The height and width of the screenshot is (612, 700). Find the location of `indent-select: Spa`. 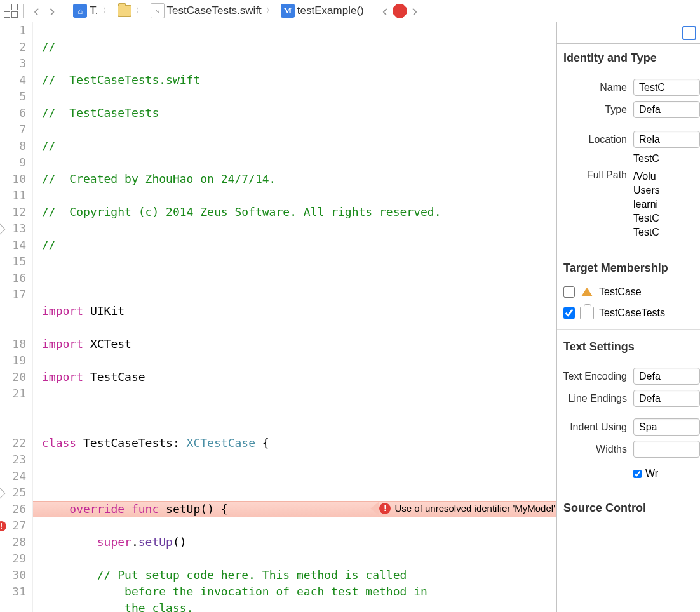

indent-select: Spa is located at coordinates (667, 427).